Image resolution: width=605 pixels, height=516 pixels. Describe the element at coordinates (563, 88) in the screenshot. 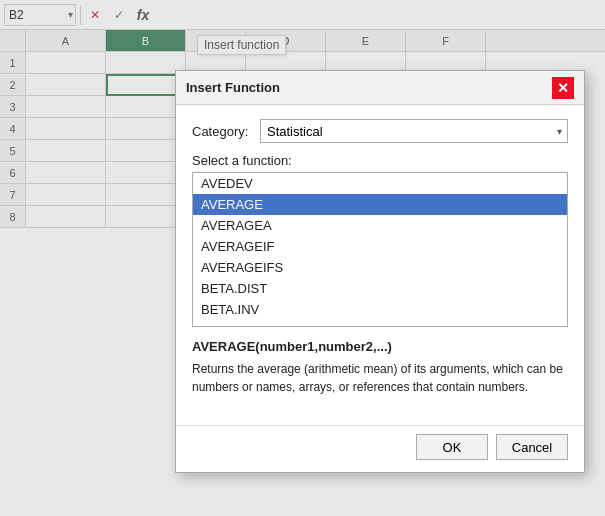

I see `dialog-close-button: ✕` at that location.